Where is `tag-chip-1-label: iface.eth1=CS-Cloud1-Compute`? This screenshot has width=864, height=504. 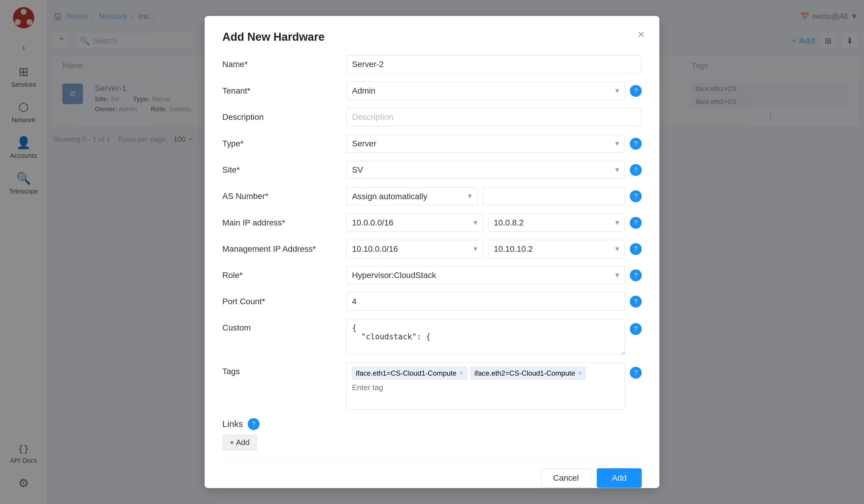 tag-chip-1-label: iface.eth1=CS-Cloud1-Compute is located at coordinates (406, 373).